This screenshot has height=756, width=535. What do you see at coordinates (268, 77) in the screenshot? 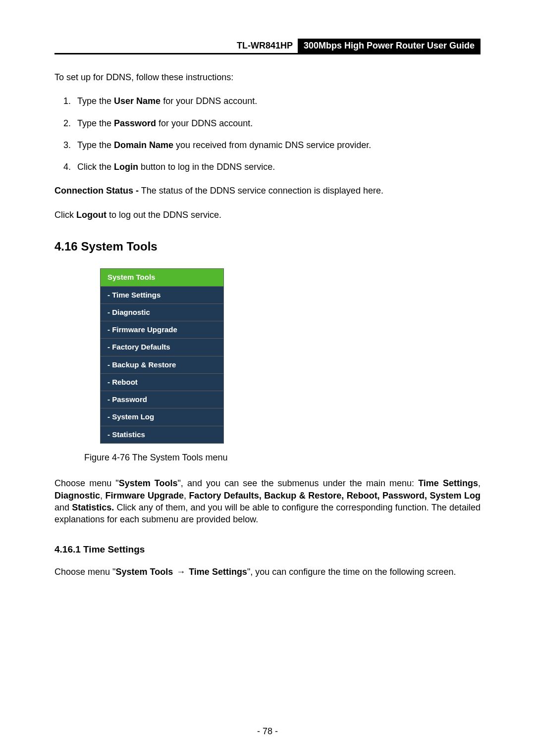
I see `ddns-intro: To set up for DDNS, follow these instruc…` at bounding box center [268, 77].